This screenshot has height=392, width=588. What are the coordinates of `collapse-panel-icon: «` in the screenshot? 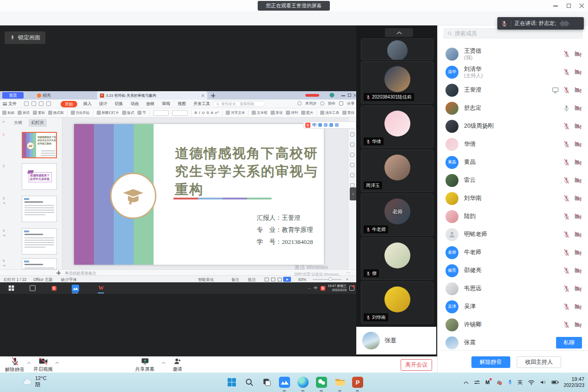 It's located at (4, 122).